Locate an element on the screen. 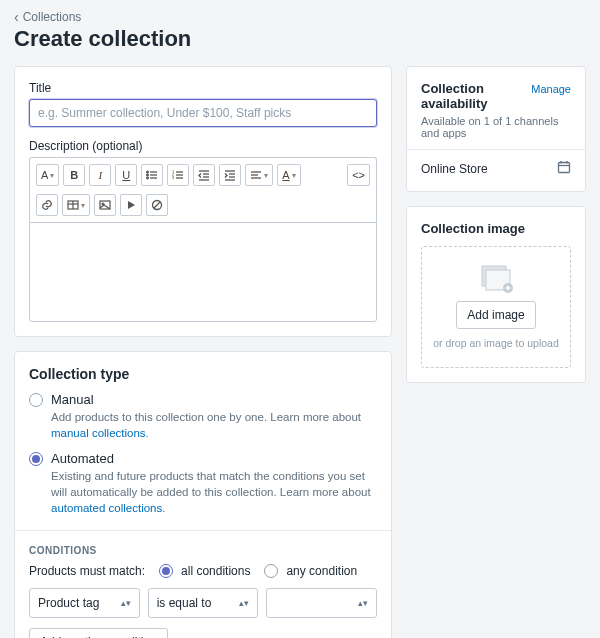  match-label: Products must match: is located at coordinates (87, 571).